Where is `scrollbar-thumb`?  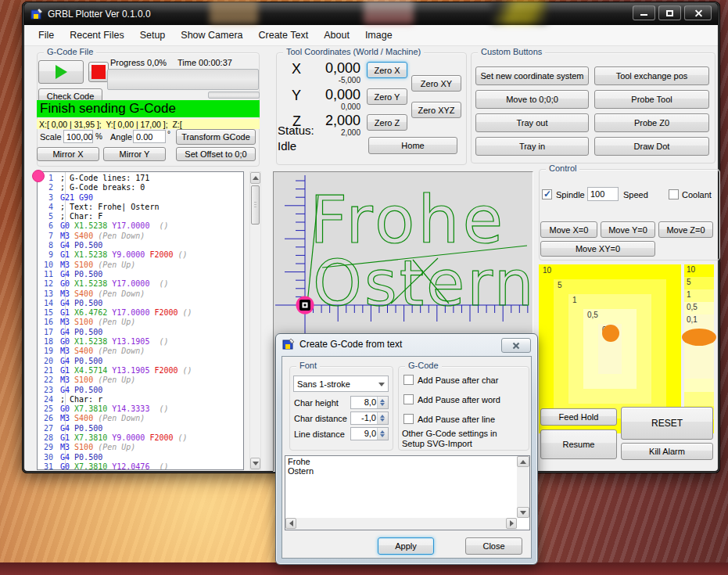
scrollbar-thumb is located at coordinates (255, 205).